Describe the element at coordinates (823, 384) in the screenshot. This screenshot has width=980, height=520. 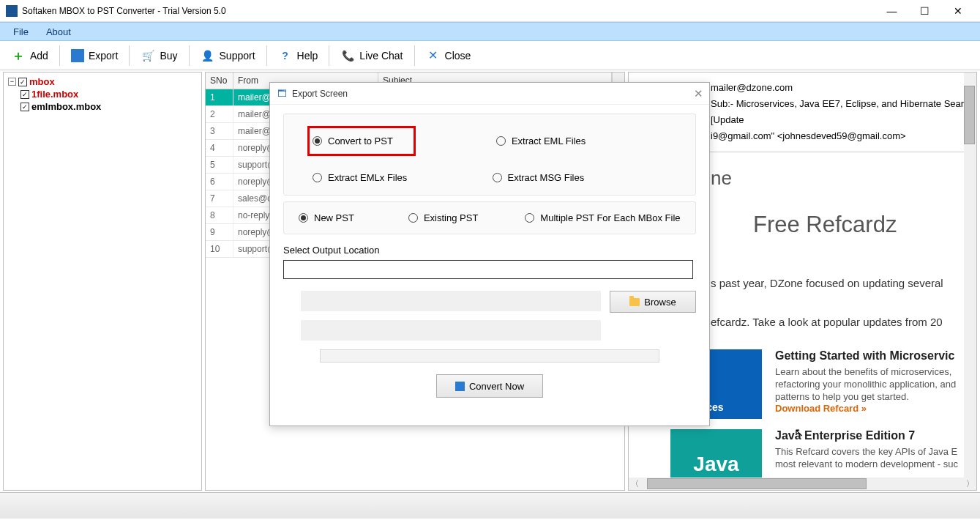
I see `refcard-item-1: oservices Getting Started with Microserv…` at that location.